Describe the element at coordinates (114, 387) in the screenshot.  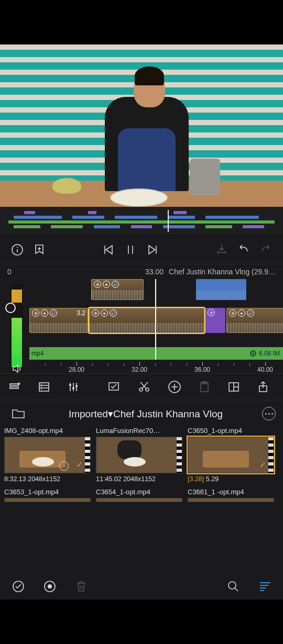
I see `select-button` at that location.